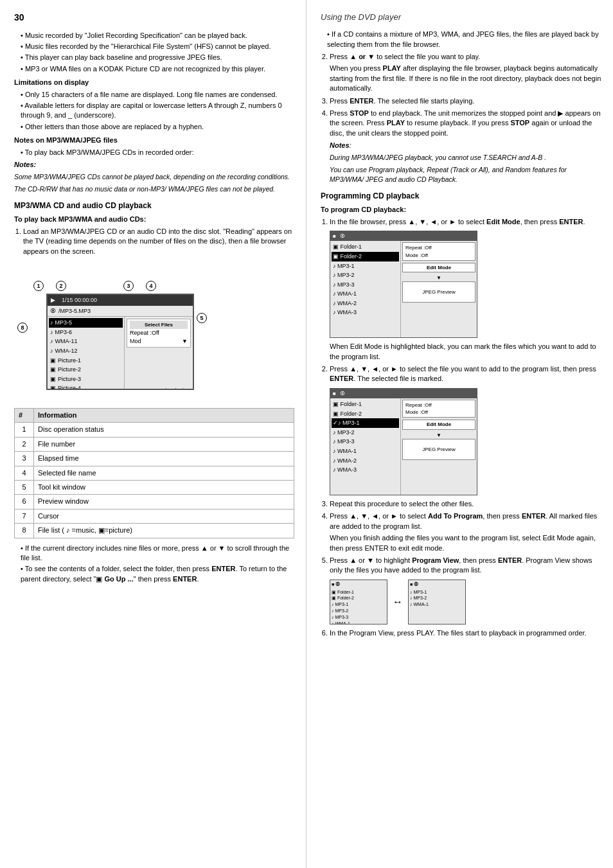 This screenshot has height=868, width=613. I want to click on mod-row: Mod ▼, so click(159, 342).